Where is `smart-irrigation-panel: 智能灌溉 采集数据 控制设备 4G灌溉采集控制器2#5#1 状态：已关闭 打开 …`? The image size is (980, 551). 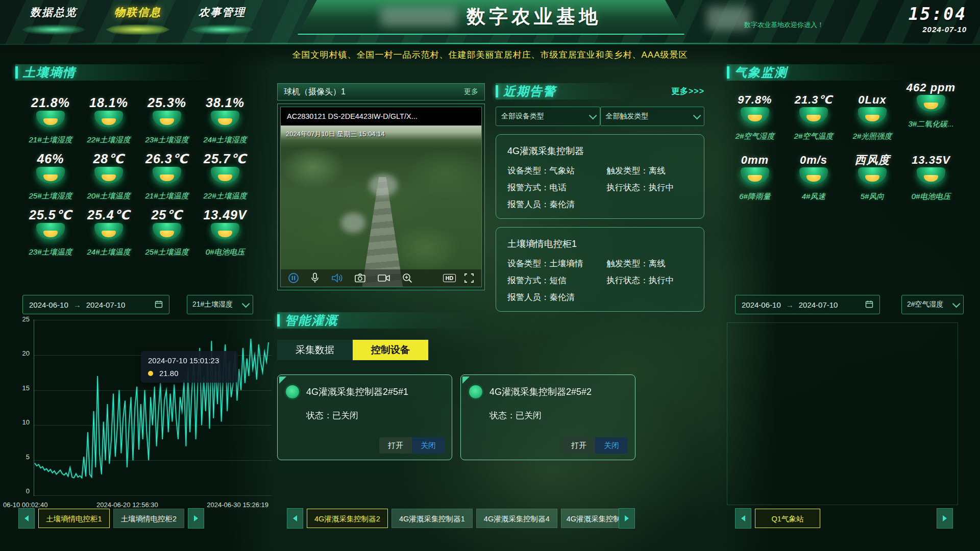 smart-irrigation-panel: 智能灌溉 采集数据 控制设备 4G灌溉采集控制器2#5#1 状态：已关闭 打开 … is located at coordinates (492, 386).